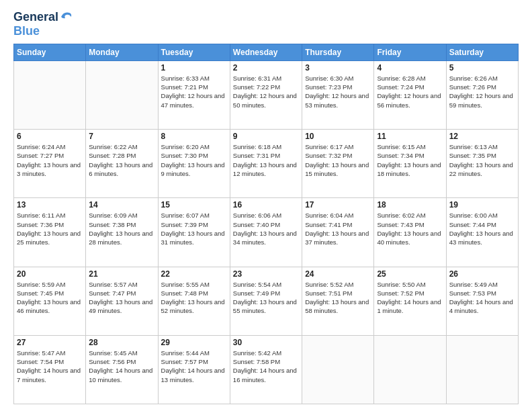 The height and width of the screenshot is (411, 532). What do you see at coordinates (194, 274) in the screenshot?
I see `day-number: 22` at bounding box center [194, 274].